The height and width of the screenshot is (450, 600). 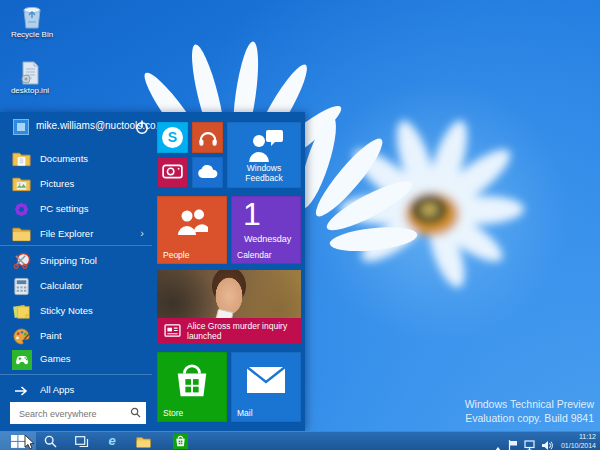 I want to click on news-headline: Alice Gross murder inquiry, so click(x=237, y=326).